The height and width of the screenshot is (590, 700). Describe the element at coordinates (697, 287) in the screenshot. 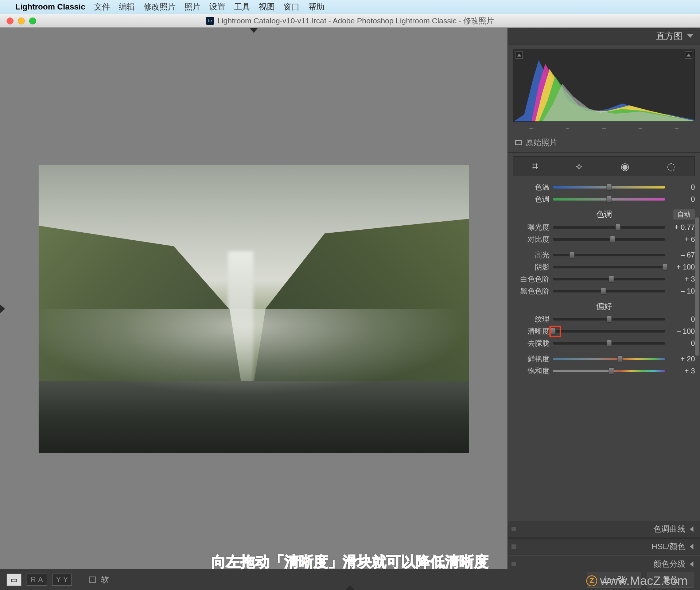

I see `panel-scrollbar` at that location.